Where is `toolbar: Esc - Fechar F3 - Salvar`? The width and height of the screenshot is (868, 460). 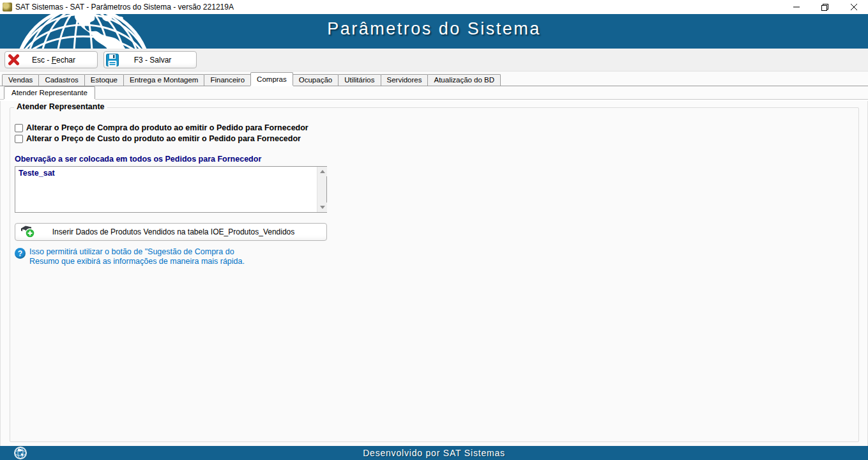 toolbar: Esc - Fechar F3 - Salvar is located at coordinates (434, 60).